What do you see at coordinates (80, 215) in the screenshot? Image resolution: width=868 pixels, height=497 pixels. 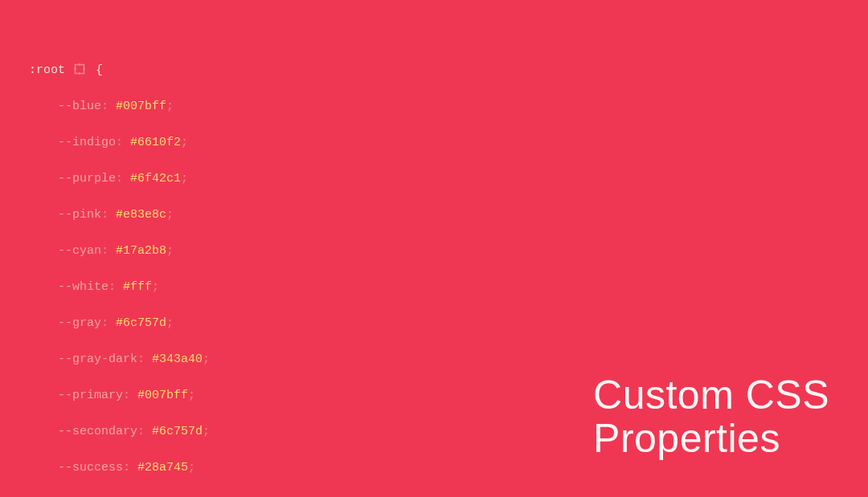 I see `css-prop: --pink` at bounding box center [80, 215].